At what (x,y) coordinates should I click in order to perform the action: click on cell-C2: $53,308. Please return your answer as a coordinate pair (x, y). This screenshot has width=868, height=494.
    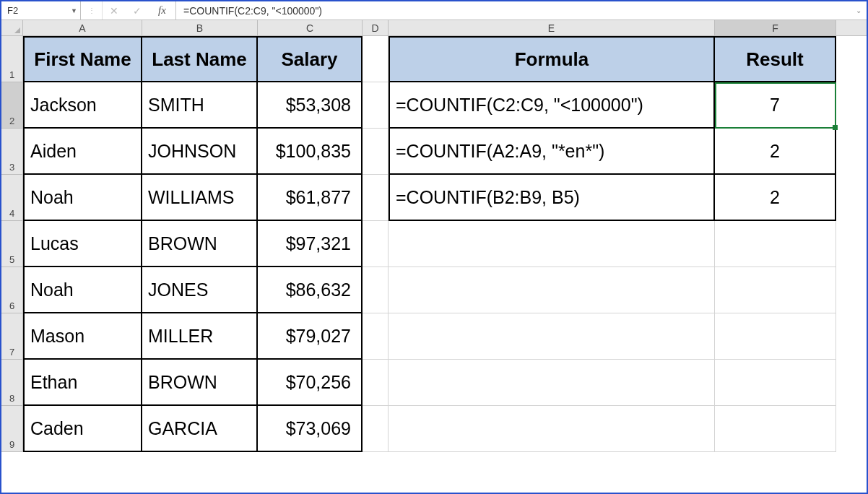
    Looking at the image, I should click on (311, 105).